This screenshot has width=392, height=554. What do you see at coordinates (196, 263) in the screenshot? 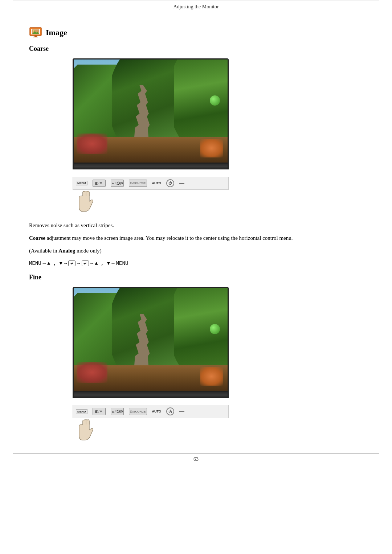
I see `coarse-menu-path: MENU → ▲ , ▼ → ↵ → ↵ → ▲ , ▼ → MENU` at bounding box center [196, 263].